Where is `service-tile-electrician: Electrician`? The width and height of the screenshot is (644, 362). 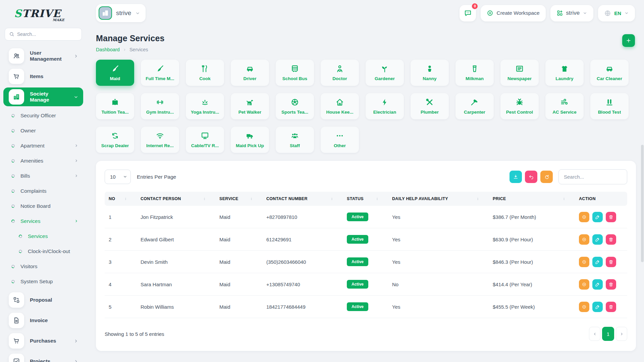 service-tile-electrician: Electrician is located at coordinates (385, 106).